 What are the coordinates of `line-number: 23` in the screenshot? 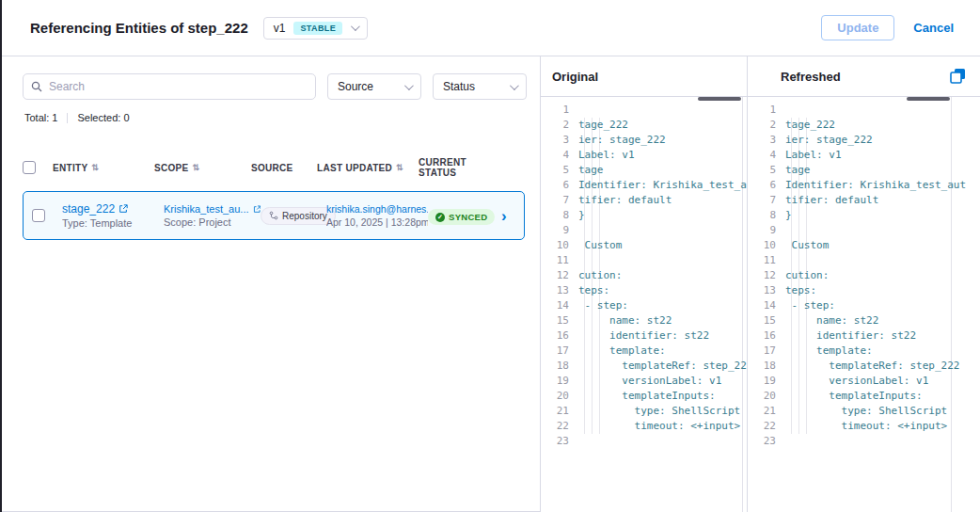 It's located at (560, 441).